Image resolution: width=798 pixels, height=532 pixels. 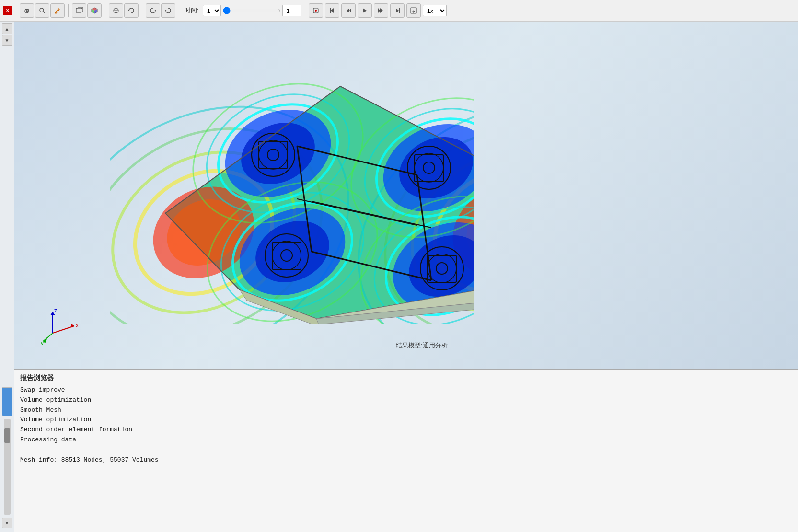 I want to click on shape-buttons, so click(x=87, y=11).